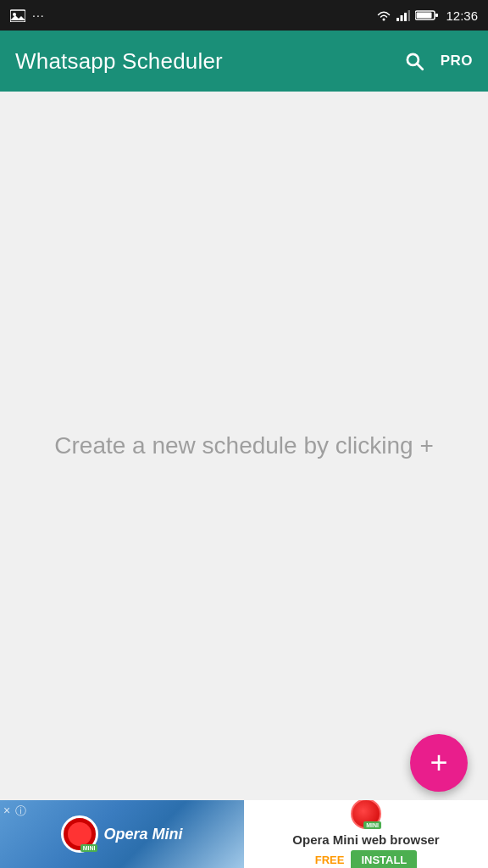 This screenshot has height=868, width=488. I want to click on opera-logo-left: MINI Opera Mini, so click(122, 834).